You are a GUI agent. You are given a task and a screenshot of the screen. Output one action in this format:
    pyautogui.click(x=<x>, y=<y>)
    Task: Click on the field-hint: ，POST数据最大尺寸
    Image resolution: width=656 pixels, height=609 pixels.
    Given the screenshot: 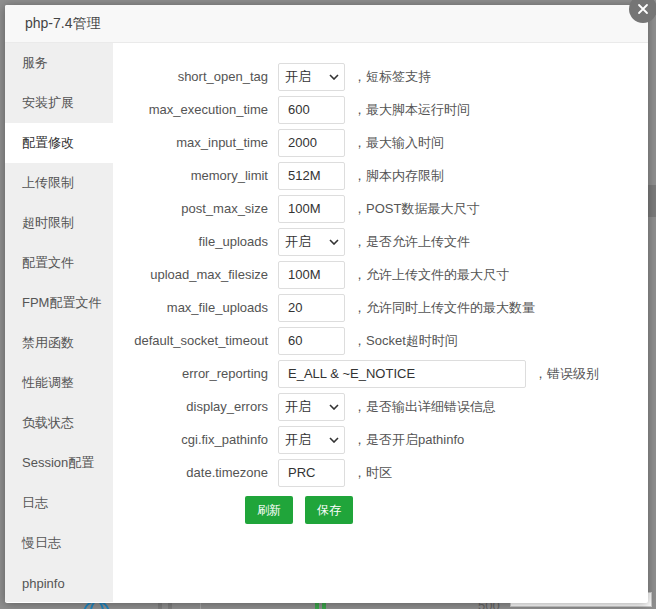 What is the action you would take?
    pyautogui.click(x=416, y=209)
    